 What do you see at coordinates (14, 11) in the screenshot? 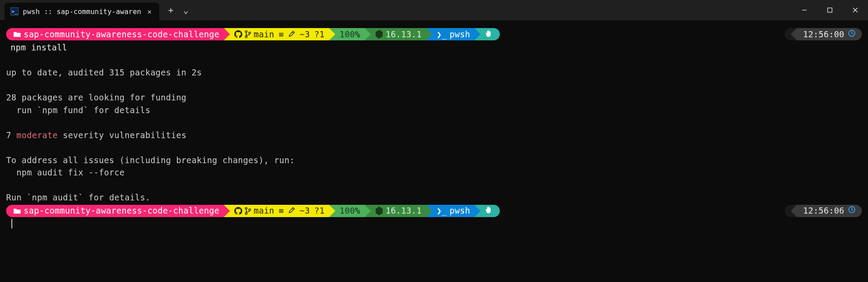
I see `powershell-icon: >_` at bounding box center [14, 11].